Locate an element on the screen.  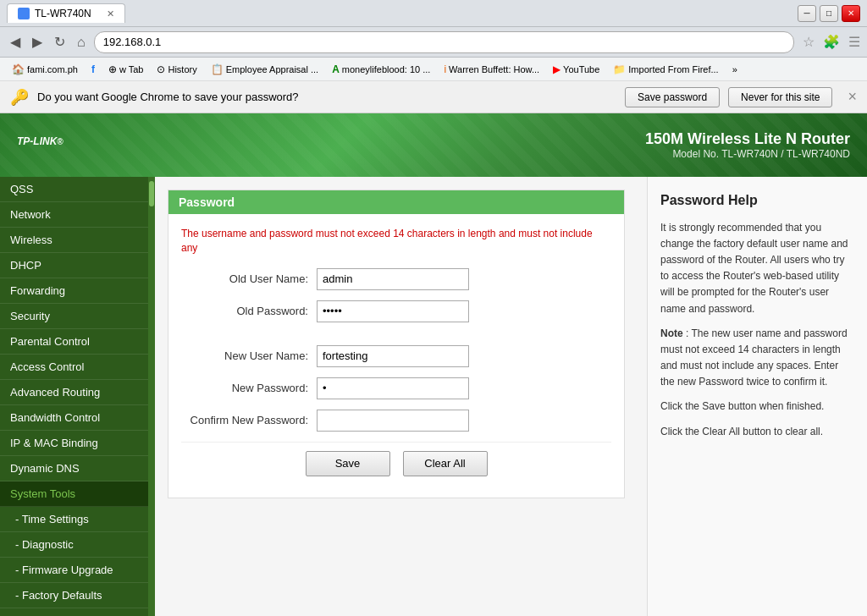
help-note: Note : The new user name and password mu… is located at coordinates (757, 359).